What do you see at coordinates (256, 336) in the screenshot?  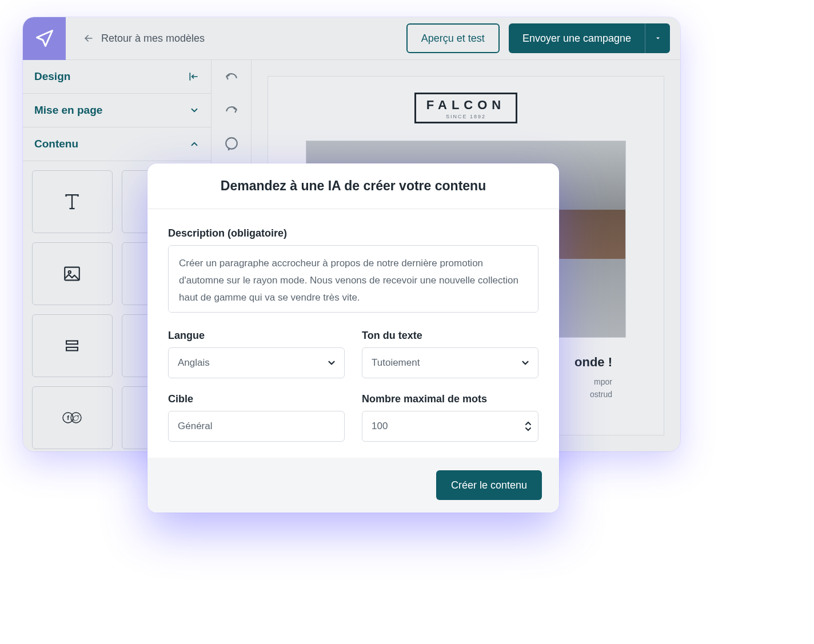 I see `language-label: Langue` at bounding box center [256, 336].